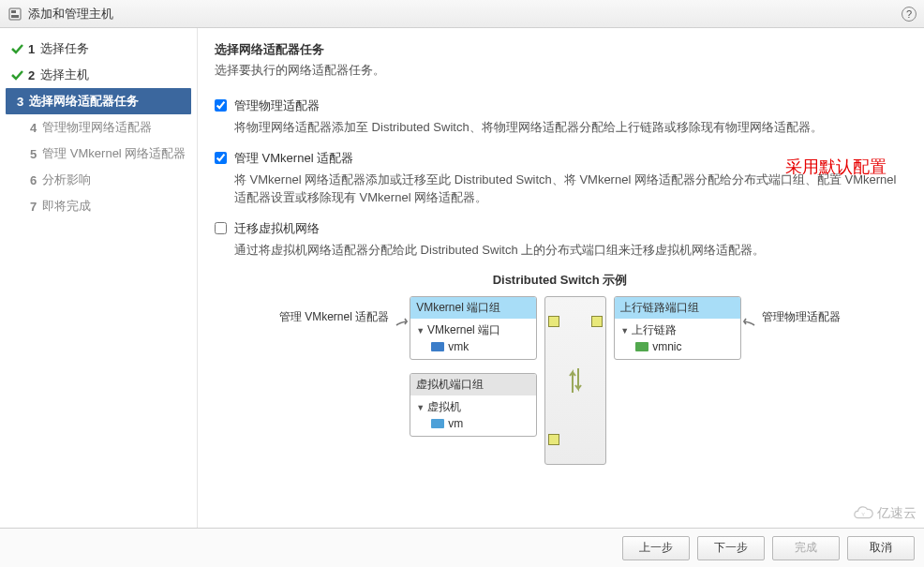 Image resolution: width=924 pixels, height=567 pixels. What do you see at coordinates (97, 127) in the screenshot?
I see `step-label: 管理物理网络适配器` at bounding box center [97, 127].